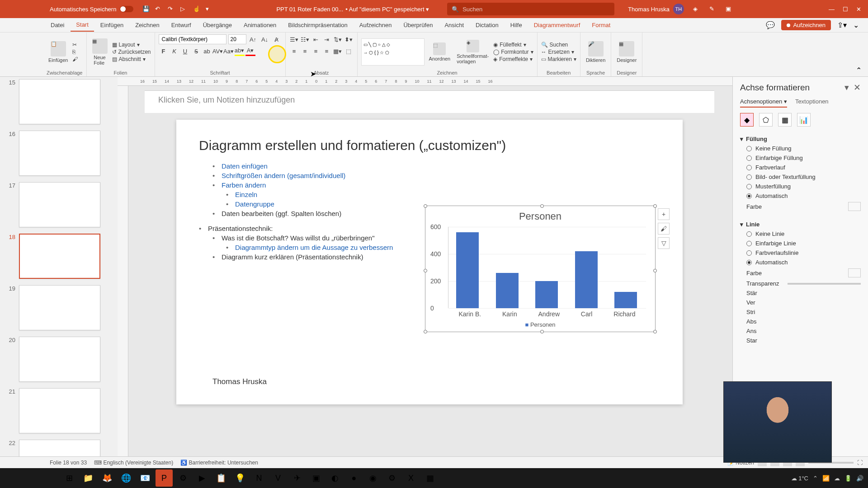 Image resolution: width=868 pixels, height=488 pixels. What do you see at coordinates (436, 166) in the screenshot?
I see `bullet-item: Daten einfügen` at bounding box center [436, 166].